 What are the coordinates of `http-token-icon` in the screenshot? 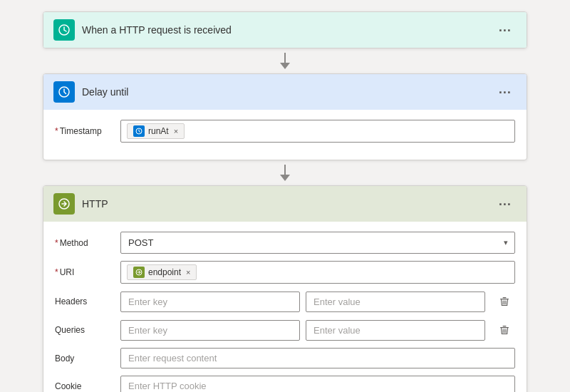 It's located at (139, 272).